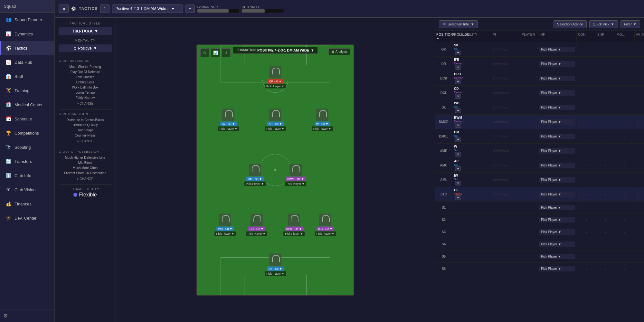  Describe the element at coordinates (529, 36) in the screenshot. I see `th-player: PLAYER` at that location.